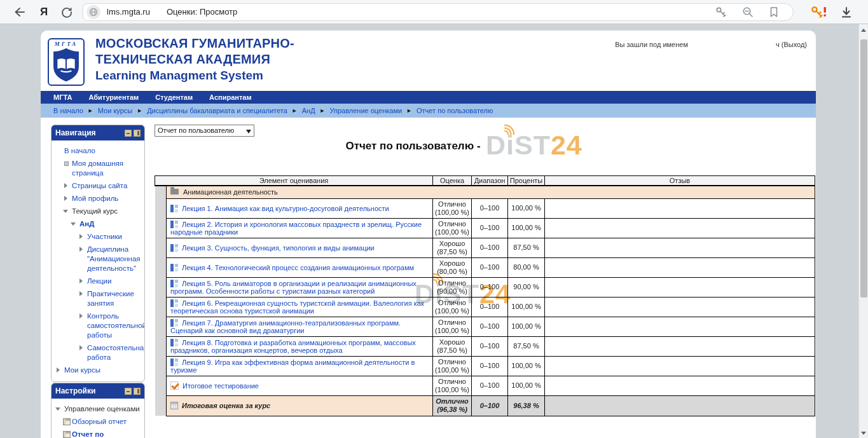 The image size is (868, 438). What do you see at coordinates (98, 409) in the screenshot?
I see `sidebar-item: Управление оценками` at bounding box center [98, 409].